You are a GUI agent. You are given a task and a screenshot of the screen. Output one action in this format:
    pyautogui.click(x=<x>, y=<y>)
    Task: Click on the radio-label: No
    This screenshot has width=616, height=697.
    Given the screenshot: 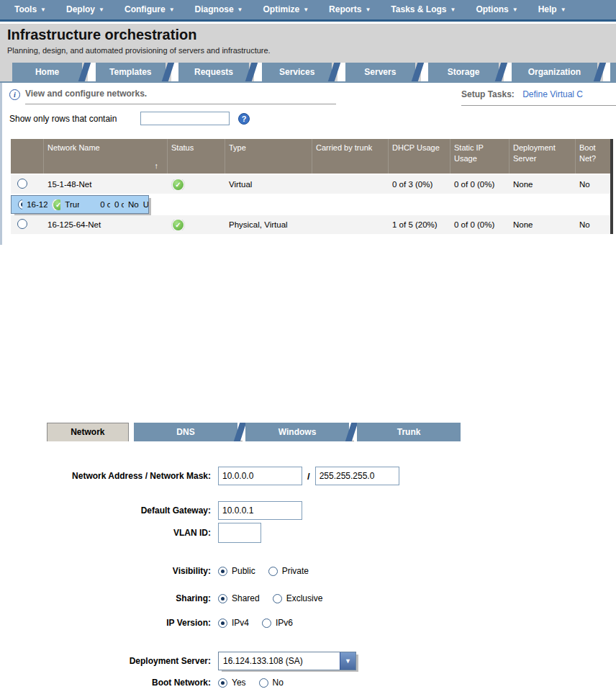 What is the action you would take?
    pyautogui.click(x=278, y=683)
    